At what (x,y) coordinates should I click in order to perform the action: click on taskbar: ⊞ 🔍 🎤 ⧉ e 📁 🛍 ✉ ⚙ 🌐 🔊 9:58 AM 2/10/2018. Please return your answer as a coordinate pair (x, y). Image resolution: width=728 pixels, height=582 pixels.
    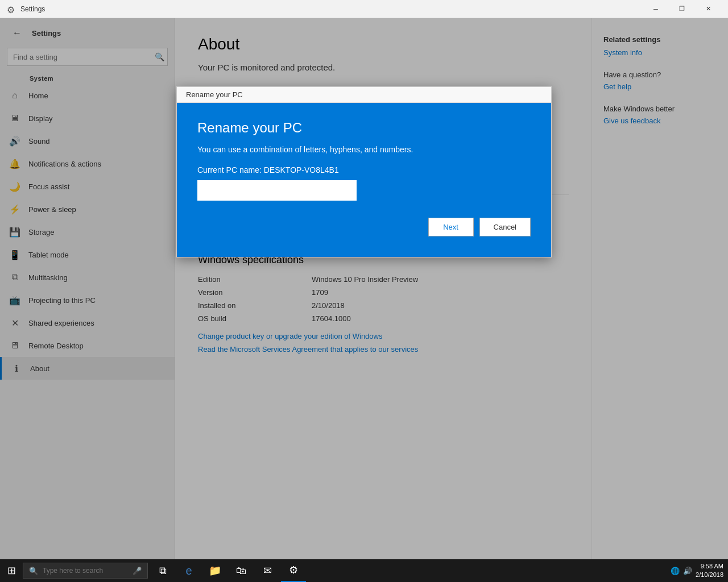
    Looking at the image, I should click on (364, 571).